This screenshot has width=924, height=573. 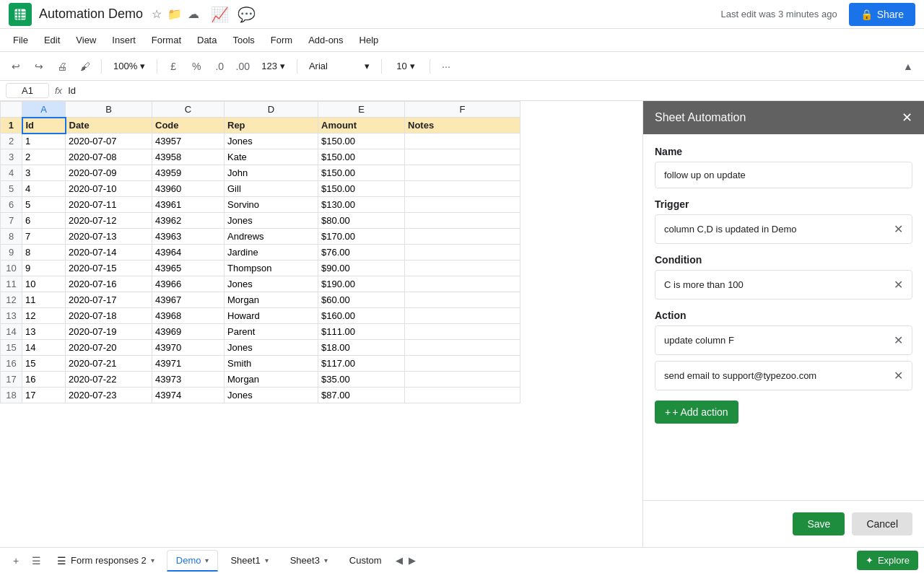 I want to click on cell-E15: $18.00, so click(x=362, y=348).